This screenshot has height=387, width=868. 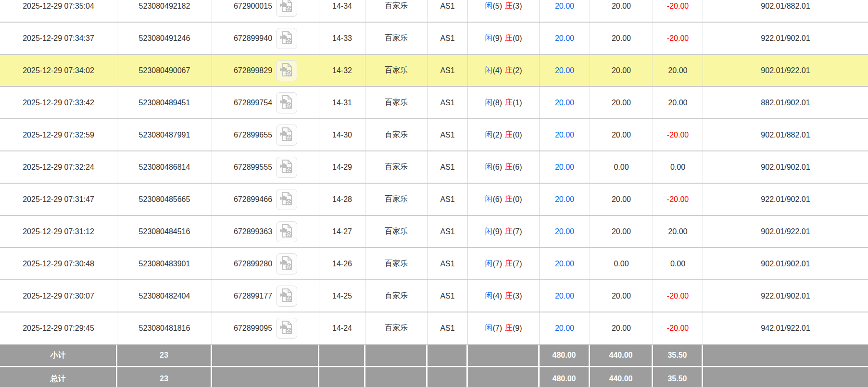 I want to click on banker-points: (3), so click(x=517, y=6).